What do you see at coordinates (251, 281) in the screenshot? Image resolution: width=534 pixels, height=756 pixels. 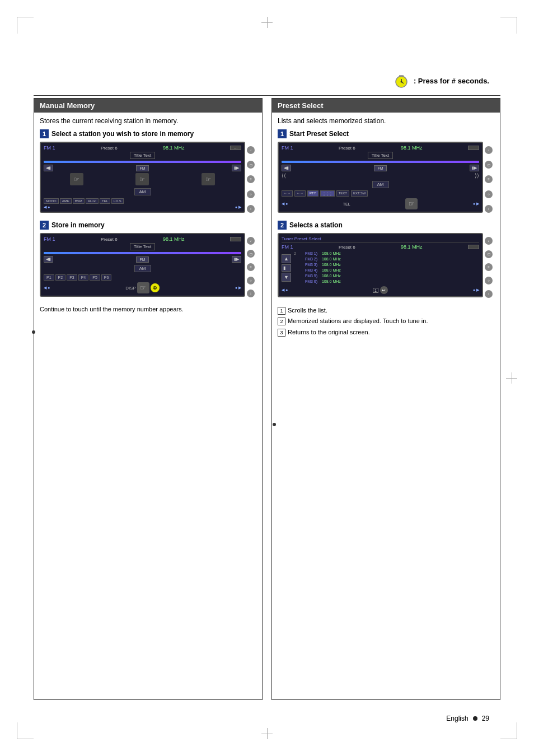 I see `side-icon2-circle: ○` at bounding box center [251, 281].